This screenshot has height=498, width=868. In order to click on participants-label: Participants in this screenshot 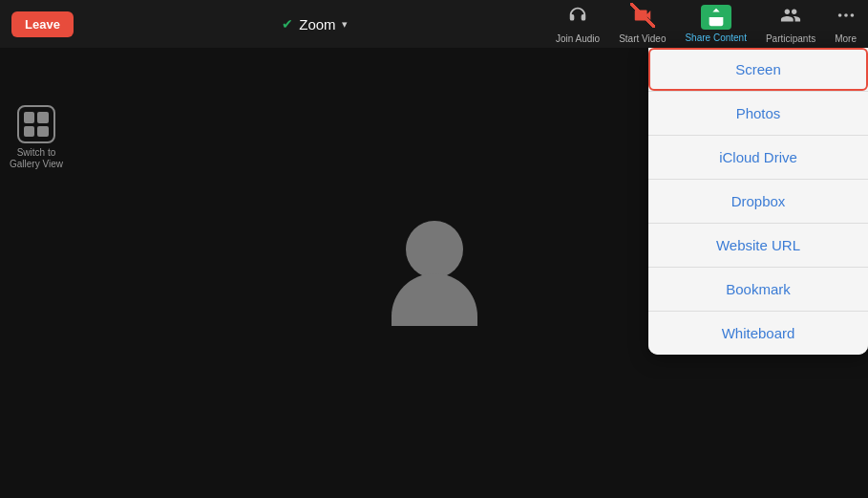, I will do `click(791, 38)`.